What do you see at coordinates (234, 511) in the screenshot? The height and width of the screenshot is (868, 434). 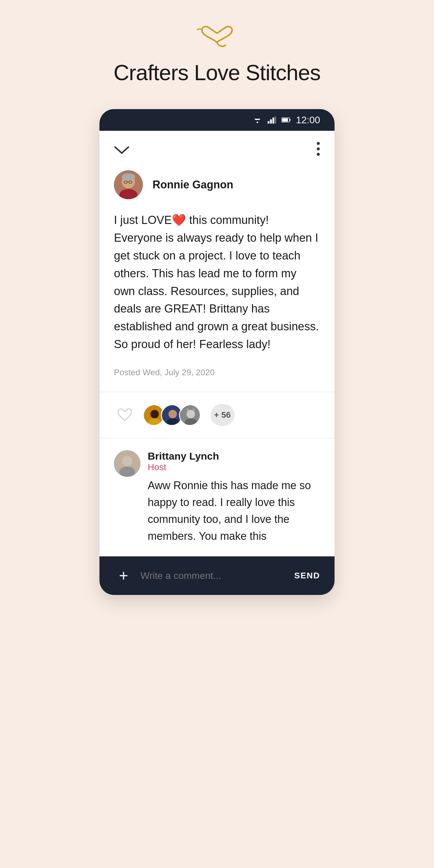 I see `comment-text: Aww Ronnie this has made me so happy to …` at bounding box center [234, 511].